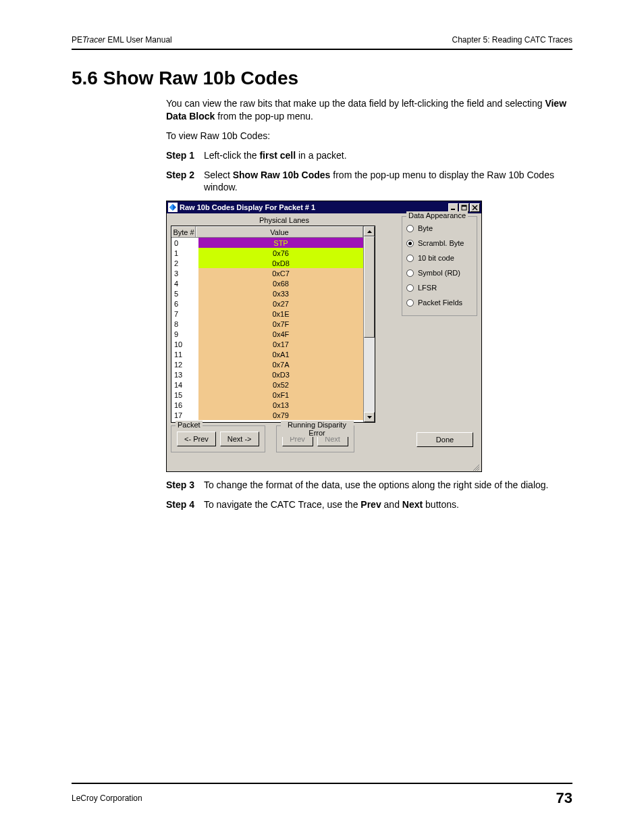  I want to click on page-footer: LeCroy Corporation 73, so click(322, 795).